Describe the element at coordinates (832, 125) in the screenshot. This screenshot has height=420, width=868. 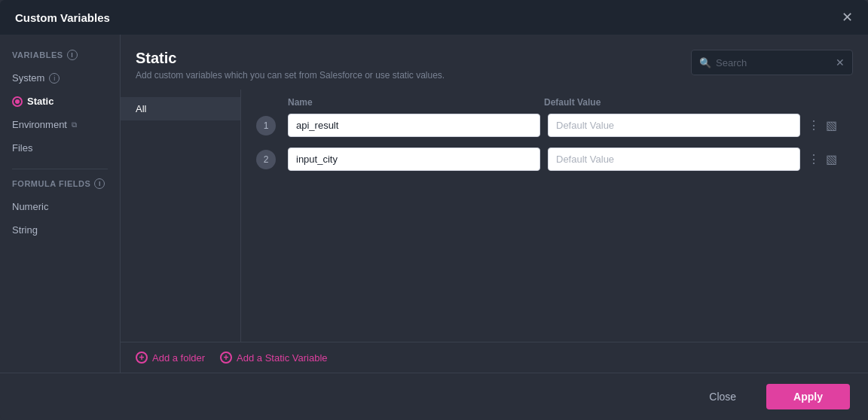
I see `comment-icon-1: ▧` at that location.